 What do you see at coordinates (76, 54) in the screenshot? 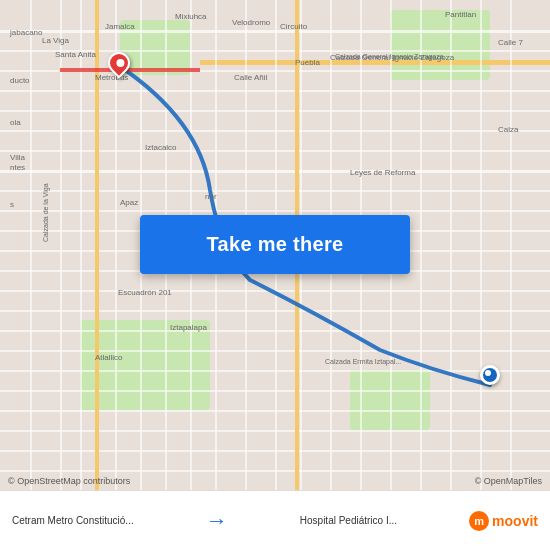
I see `label-santa-anita: Santa Anita` at bounding box center [76, 54].